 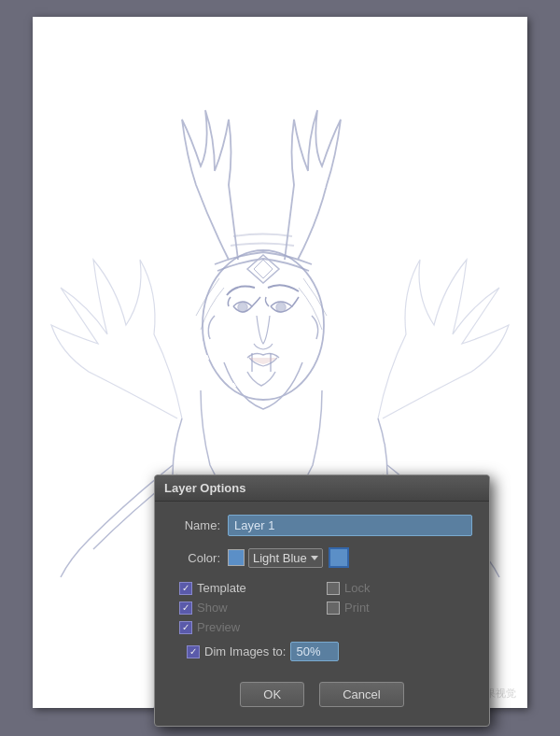 I want to click on name-row: Name:, so click(x=322, y=525).